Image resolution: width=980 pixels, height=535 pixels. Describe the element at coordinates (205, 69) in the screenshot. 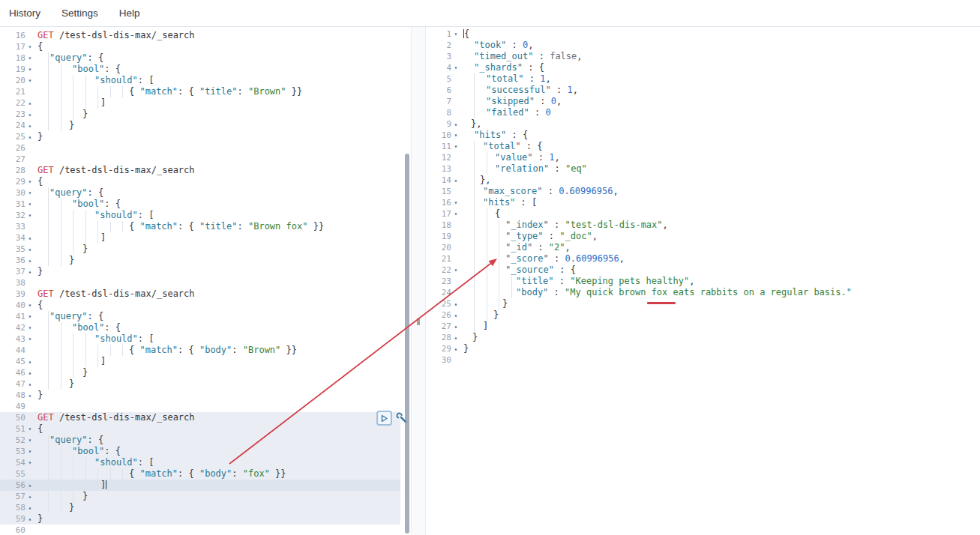

I see `request-line-19: 19▾"bool": {` at that location.